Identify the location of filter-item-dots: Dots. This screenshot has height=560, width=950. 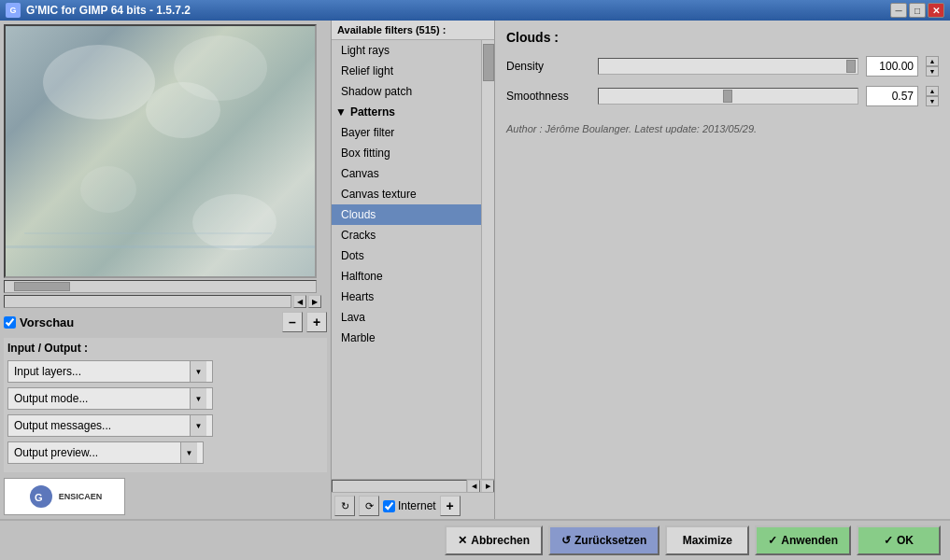
(406, 256).